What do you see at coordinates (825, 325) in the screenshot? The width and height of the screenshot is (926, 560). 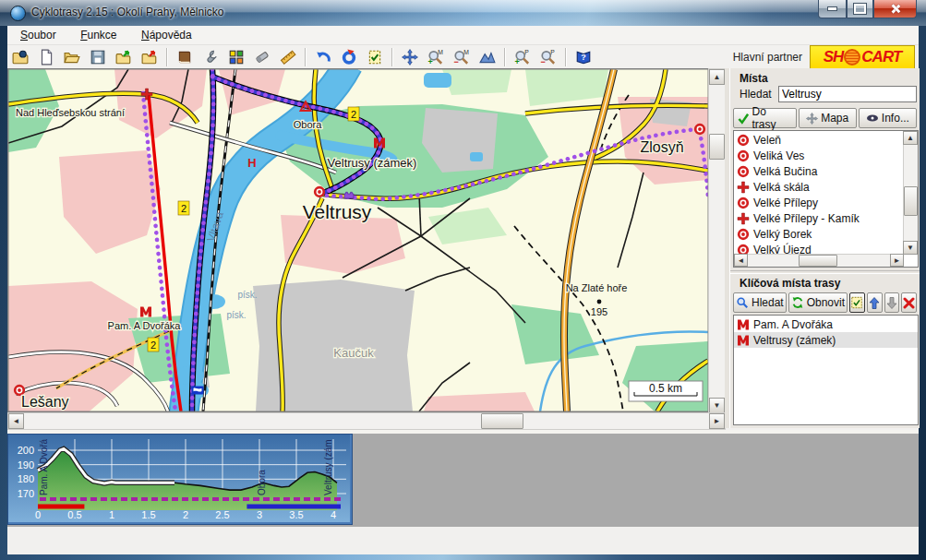 I see `list-item: Pam. A Dvořáka` at bounding box center [825, 325].